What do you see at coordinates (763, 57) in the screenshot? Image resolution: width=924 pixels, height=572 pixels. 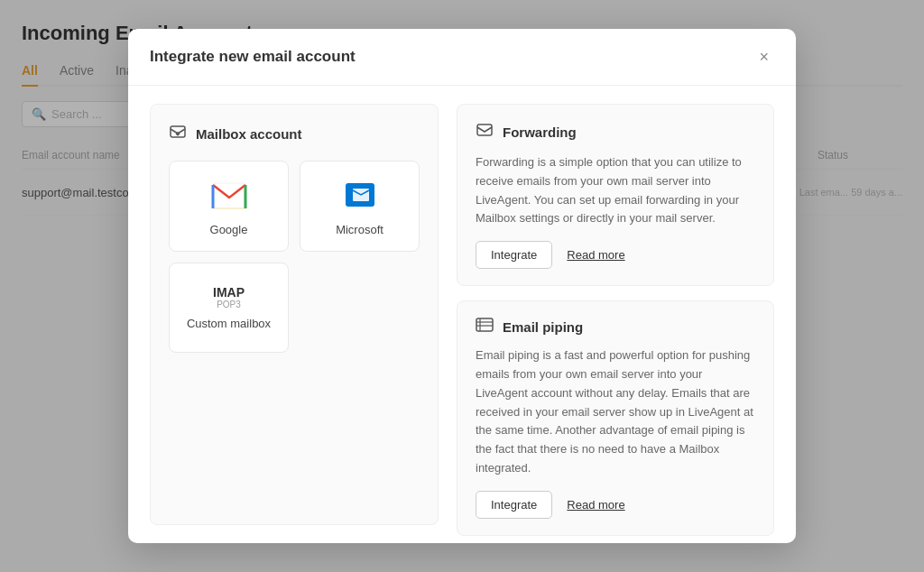 I see `modal-close-button: ×` at bounding box center [763, 57].